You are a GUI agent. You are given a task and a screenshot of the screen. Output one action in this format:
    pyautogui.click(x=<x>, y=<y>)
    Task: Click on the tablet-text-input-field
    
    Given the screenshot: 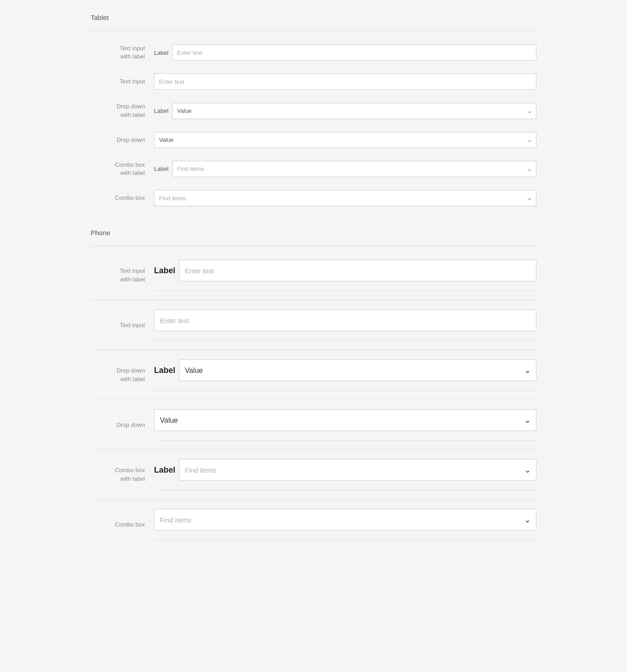 What is the action you would take?
    pyautogui.click(x=345, y=82)
    